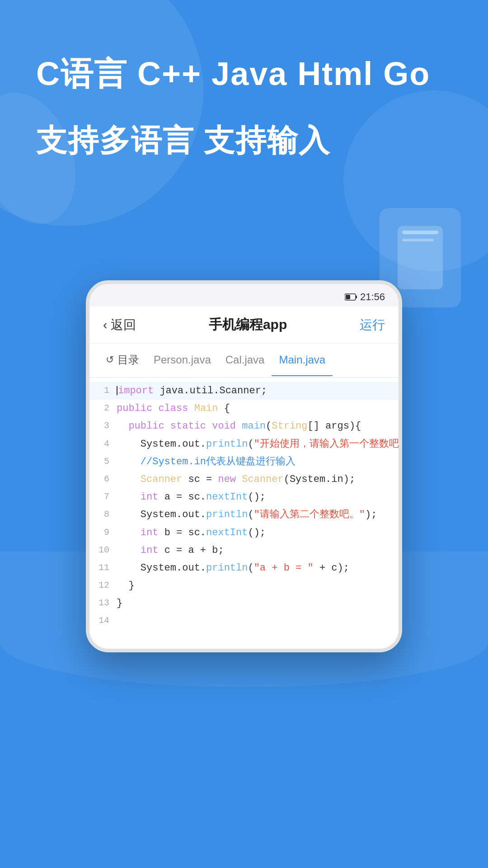  Describe the element at coordinates (351, 297) in the screenshot. I see `battery-icon` at that location.